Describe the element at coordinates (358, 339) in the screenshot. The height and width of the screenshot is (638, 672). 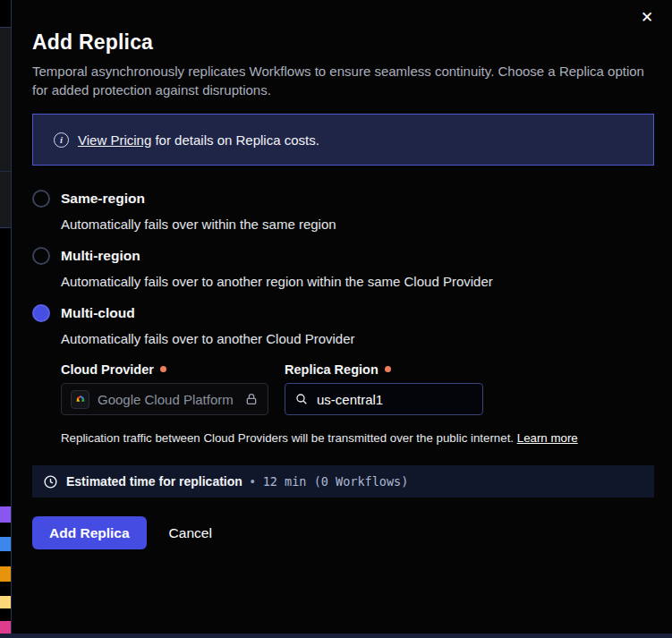
I see `option-description: Automatically fails over to another Clou…` at that location.